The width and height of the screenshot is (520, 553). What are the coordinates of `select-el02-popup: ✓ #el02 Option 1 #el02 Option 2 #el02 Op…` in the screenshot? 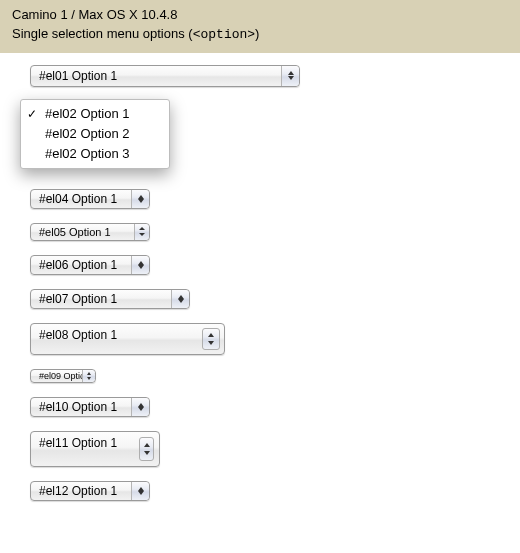 It's located at (95, 134).